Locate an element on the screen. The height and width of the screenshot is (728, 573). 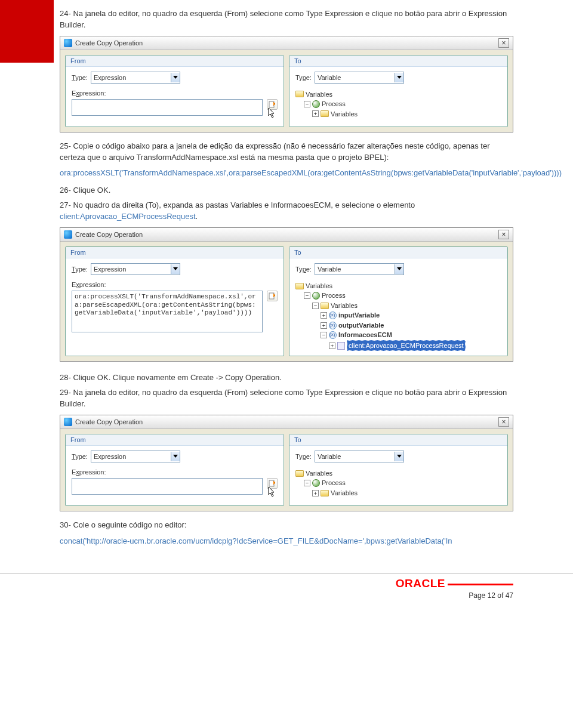
step-25-code: ora:processXSLT('TransformAddNamespace.x… is located at coordinates (286, 173).